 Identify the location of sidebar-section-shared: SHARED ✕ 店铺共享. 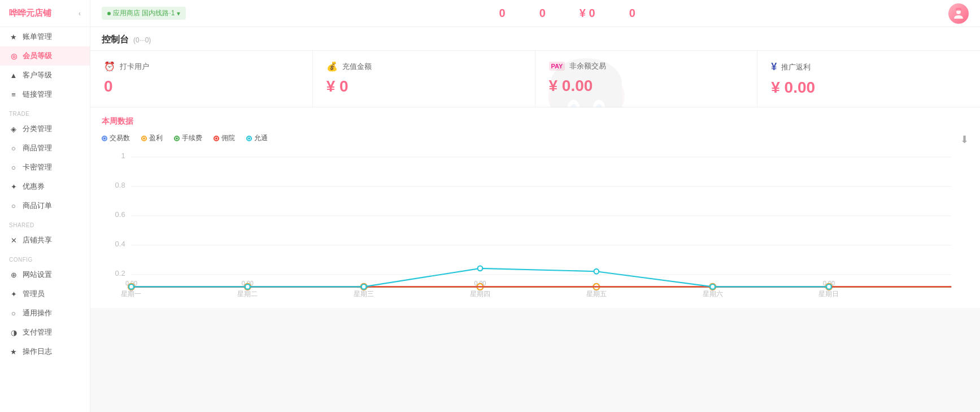
(45, 233).